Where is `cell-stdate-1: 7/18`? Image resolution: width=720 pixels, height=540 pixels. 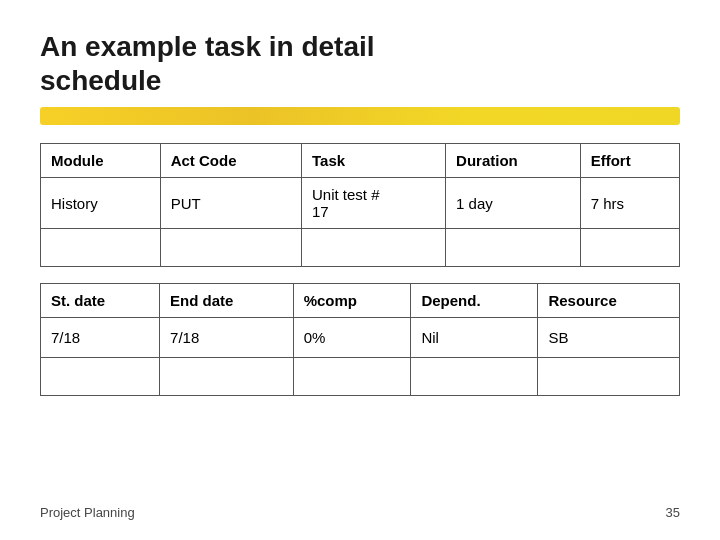 cell-stdate-1: 7/18 is located at coordinates (100, 338).